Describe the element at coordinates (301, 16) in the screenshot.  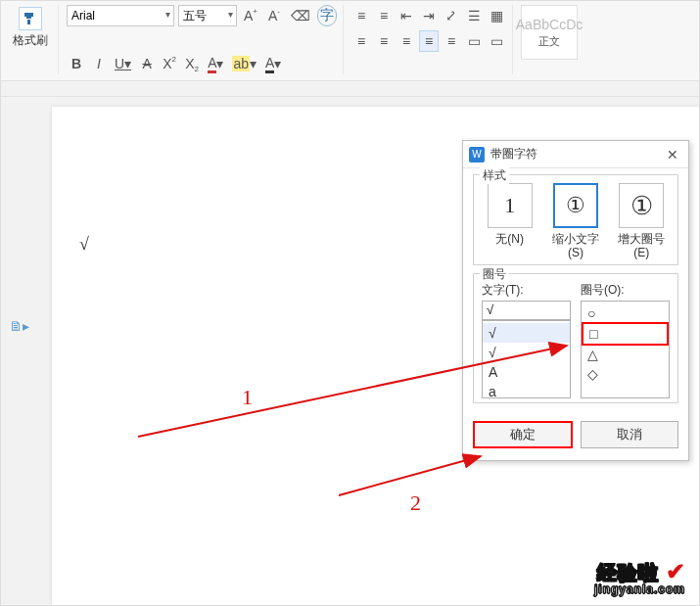
I see `clear-format-button: ⌫` at that location.